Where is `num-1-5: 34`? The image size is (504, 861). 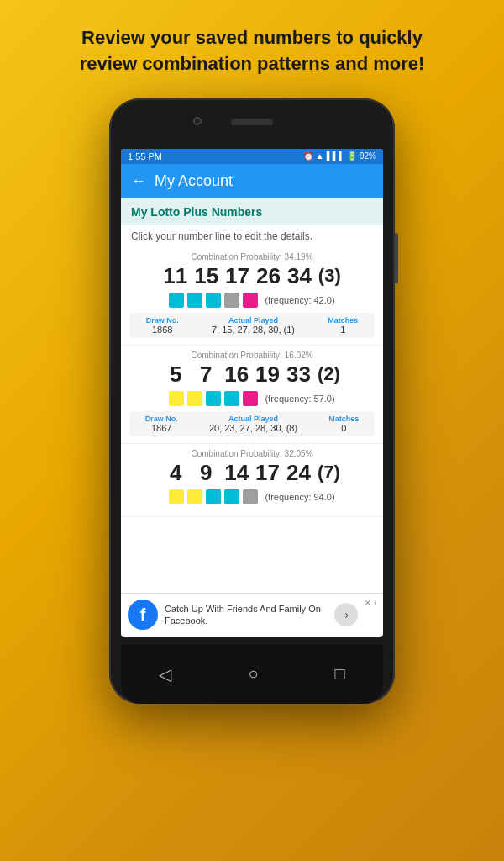
num-1-5: 34 is located at coordinates (299, 276).